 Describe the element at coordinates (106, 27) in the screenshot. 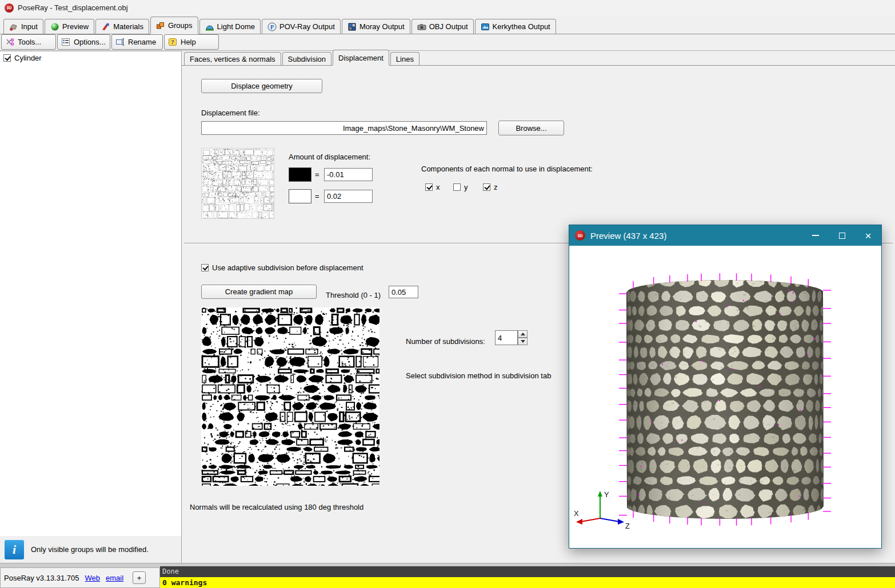

I see `paintbrush-icon` at that location.